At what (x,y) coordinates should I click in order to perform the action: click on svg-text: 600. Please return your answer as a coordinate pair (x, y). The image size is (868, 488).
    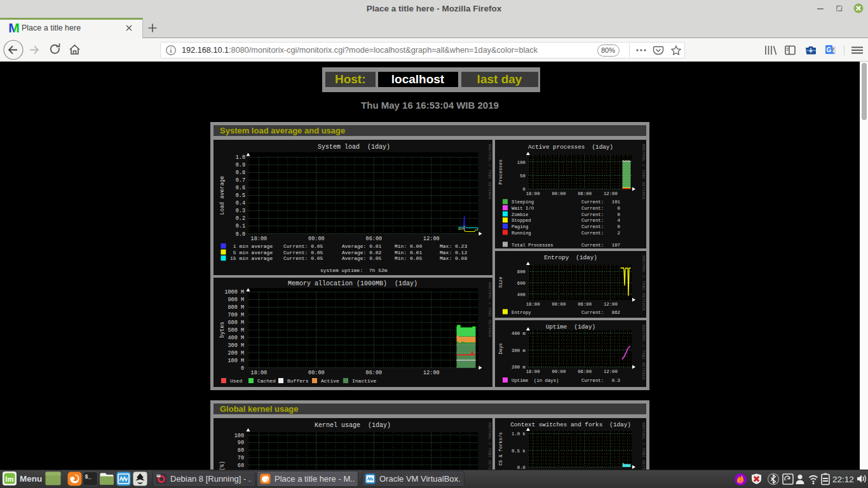
    Looking at the image, I should click on (521, 283).